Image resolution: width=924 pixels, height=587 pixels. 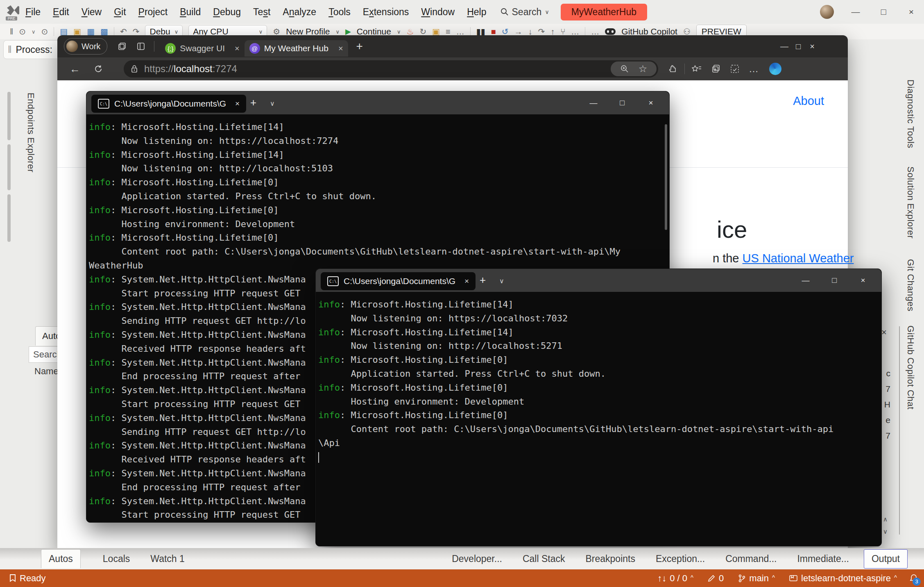 I want to click on unsaved-edits-indicator: 0, so click(x=716, y=578).